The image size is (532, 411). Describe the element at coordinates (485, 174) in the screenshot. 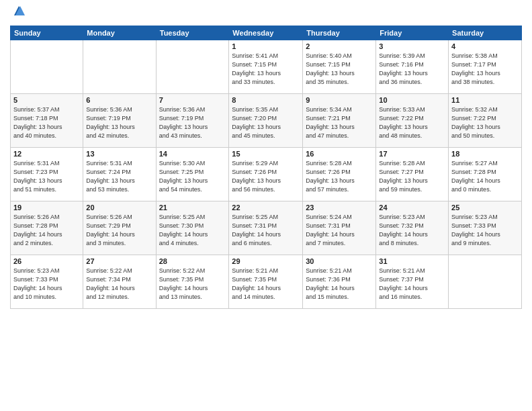

I see `calendar-cell: 18Sunrise: 5:27 AMSunset: 7:28 PMDayligh…` at that location.